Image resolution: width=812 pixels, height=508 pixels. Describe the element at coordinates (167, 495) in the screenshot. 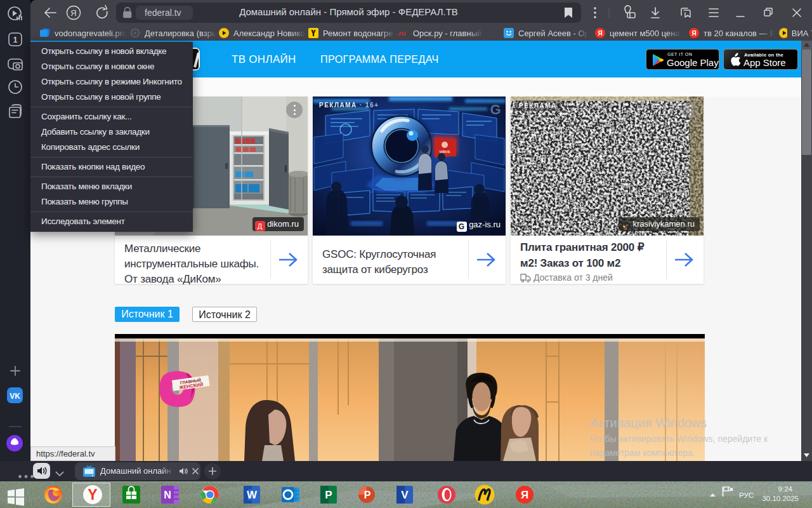

I see `svg-text: N` at that location.